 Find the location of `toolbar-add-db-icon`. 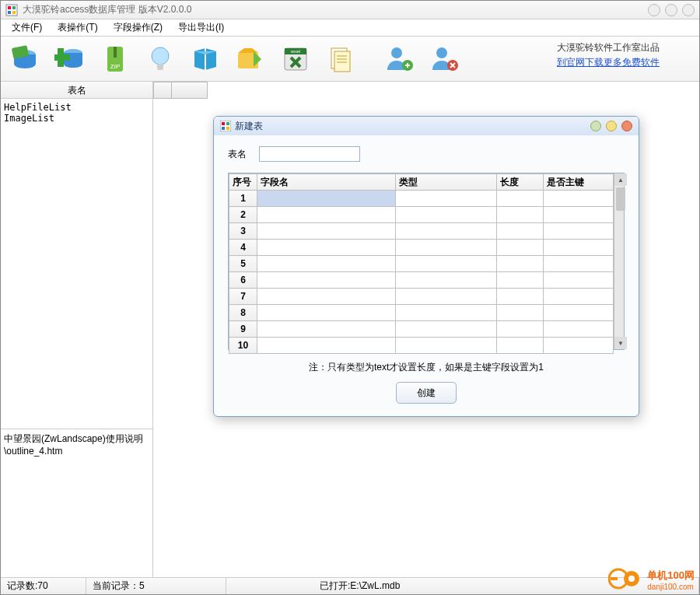

toolbar-add-db-icon is located at coordinates (70, 59).